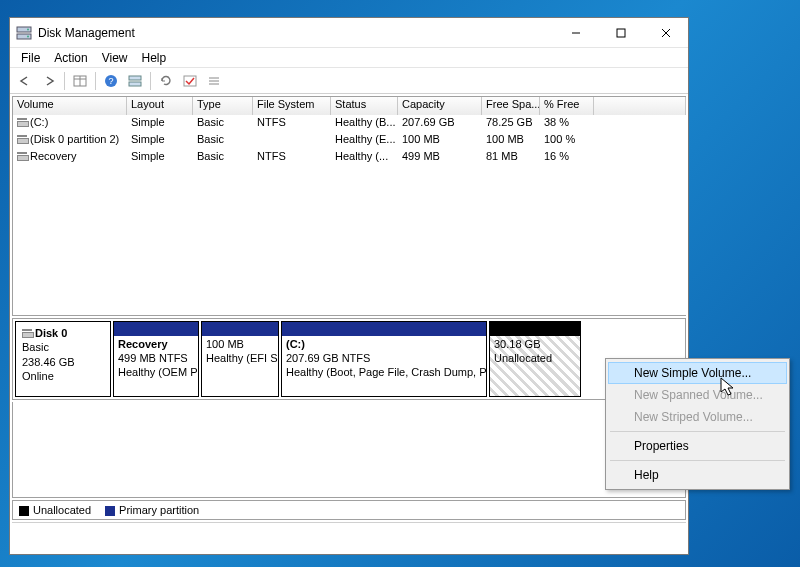 The height and width of the screenshot is (567, 800). I want to click on empty-disk-area, so click(349, 450).